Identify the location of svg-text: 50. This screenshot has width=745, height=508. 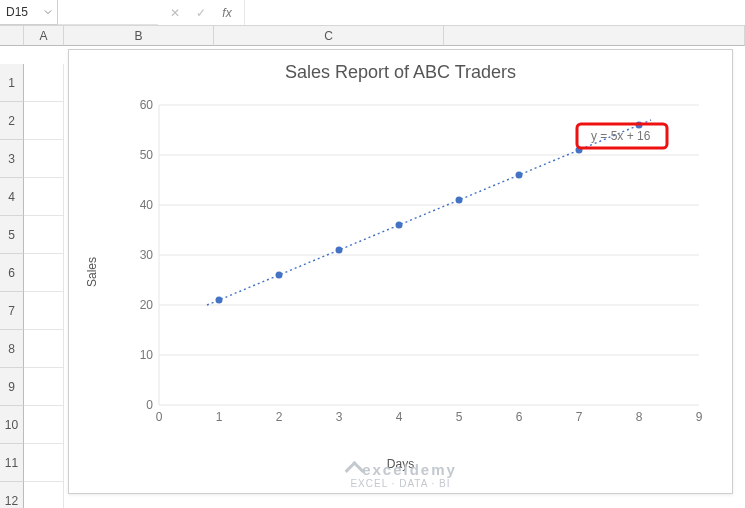
(147, 155).